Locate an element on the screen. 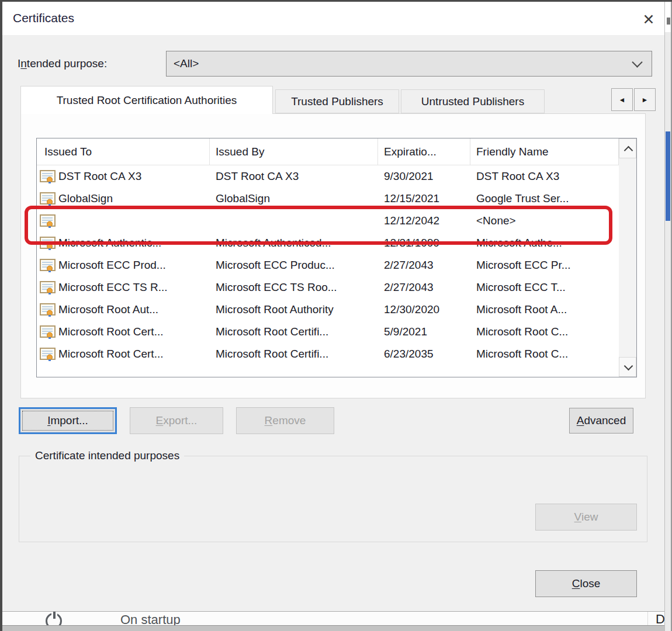  cell-friendly-name: DST Root CA X3 is located at coordinates (545, 176).